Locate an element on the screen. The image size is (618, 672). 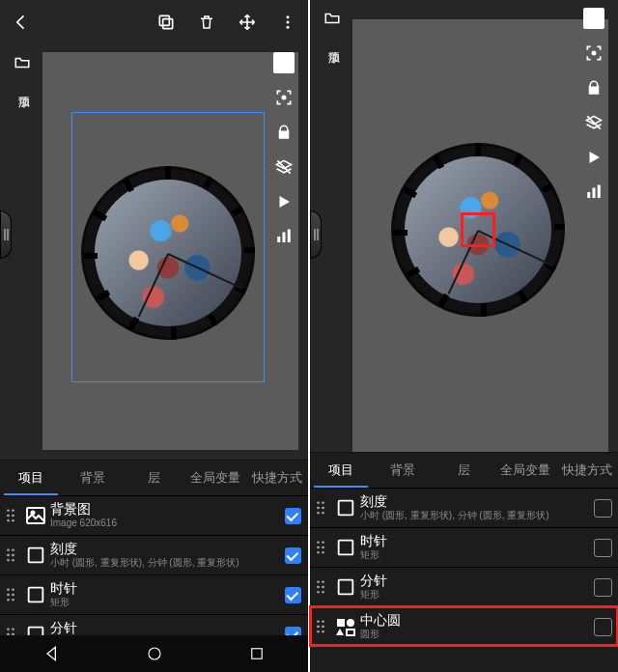
overflow-menu-button is located at coordinates (288, 22).